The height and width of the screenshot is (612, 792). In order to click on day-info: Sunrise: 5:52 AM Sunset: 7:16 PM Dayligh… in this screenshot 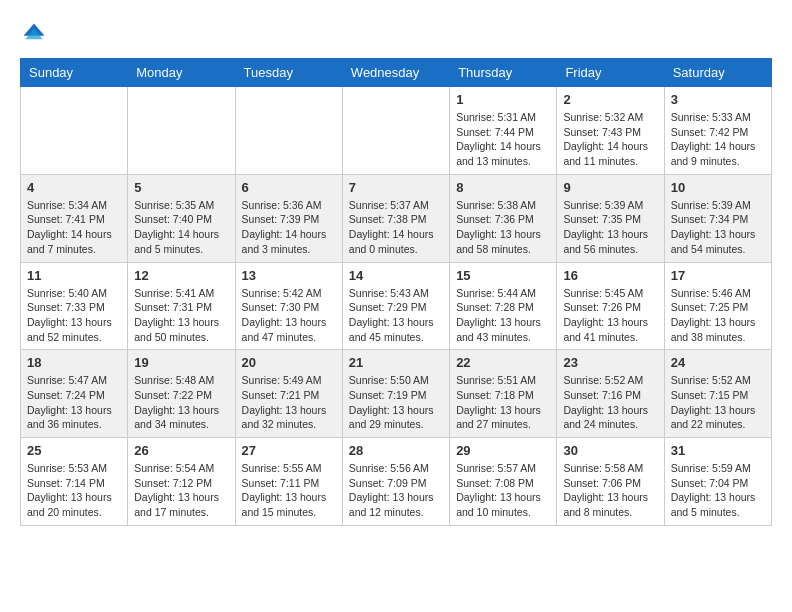, I will do `click(610, 402)`.